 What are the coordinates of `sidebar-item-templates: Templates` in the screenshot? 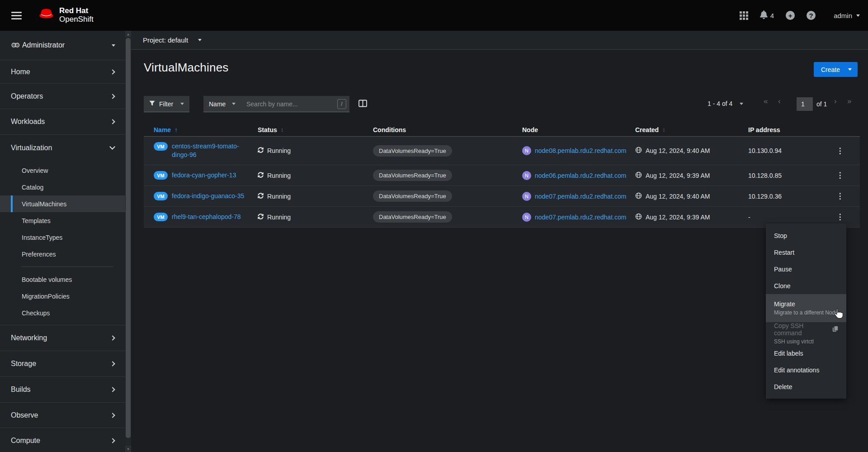 It's located at (62, 221).